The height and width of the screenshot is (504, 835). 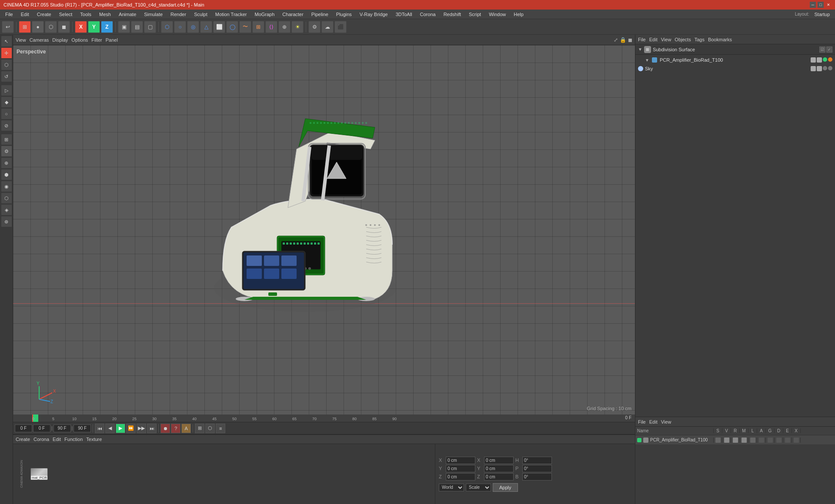 What do you see at coordinates (828, 5) in the screenshot?
I see `close-button: ✕` at bounding box center [828, 5].